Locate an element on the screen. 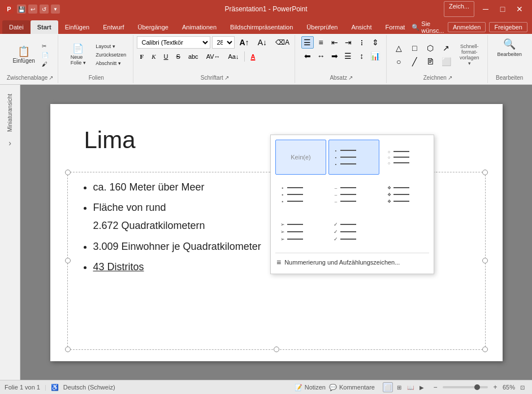  tab-ueberpruefen: Überprüfen is located at coordinates (322, 27).